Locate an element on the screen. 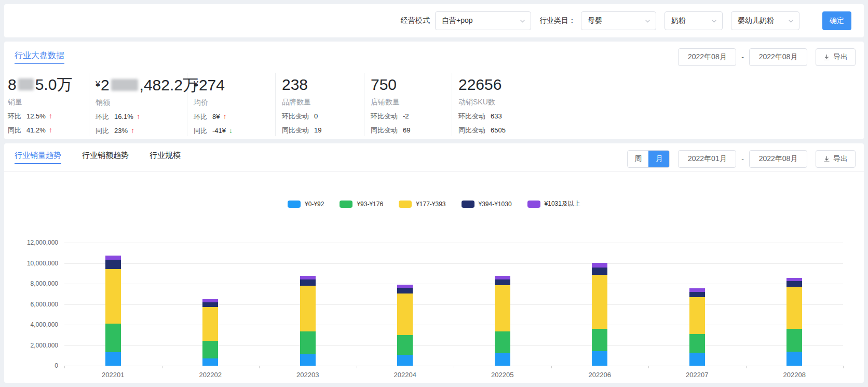 The image size is (868, 387). y-axis-label: 6,000,000 is located at coordinates (31, 304).